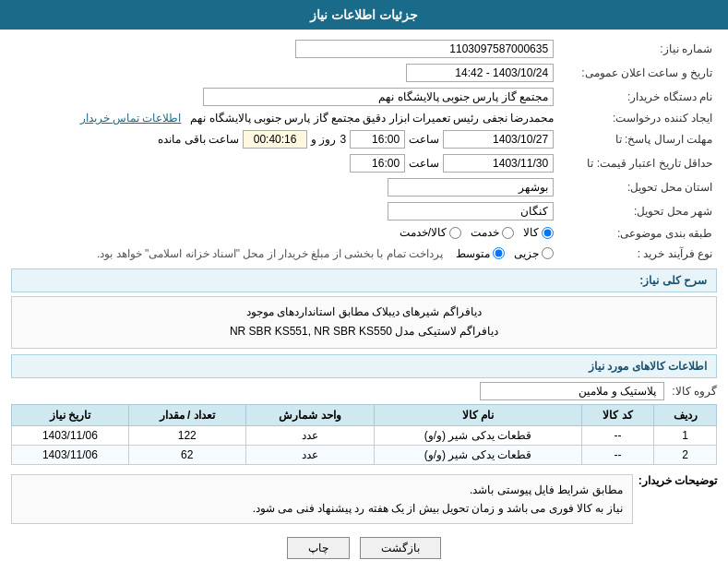  I want to click on header-title: جزئیات اطلاعات نیاز, so click(364, 15).